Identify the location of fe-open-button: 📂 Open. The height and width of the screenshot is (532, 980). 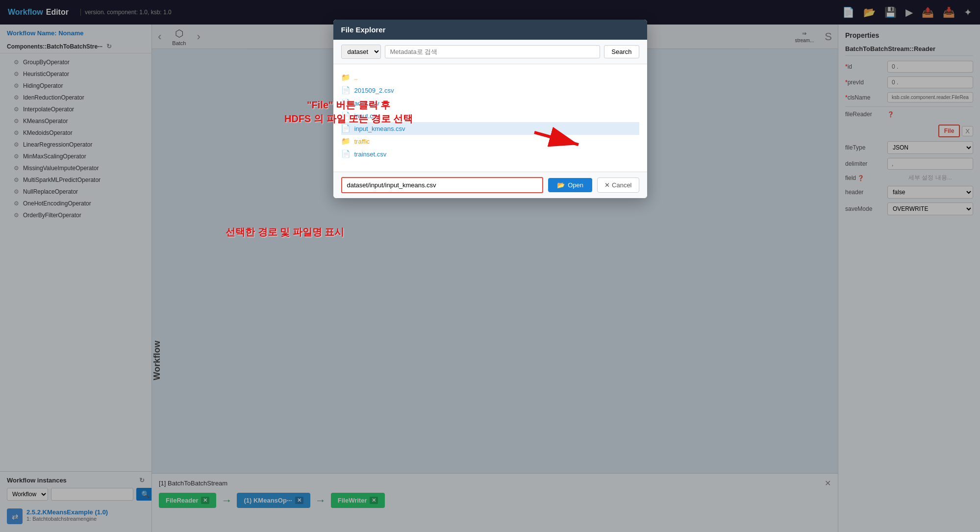
(570, 185).